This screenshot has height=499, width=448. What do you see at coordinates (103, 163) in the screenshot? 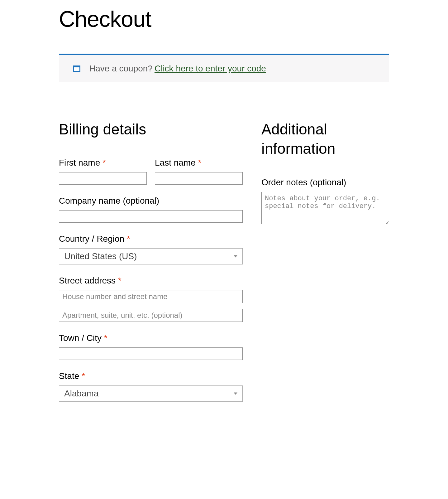
I see `first-name-label: First name *` at bounding box center [103, 163].